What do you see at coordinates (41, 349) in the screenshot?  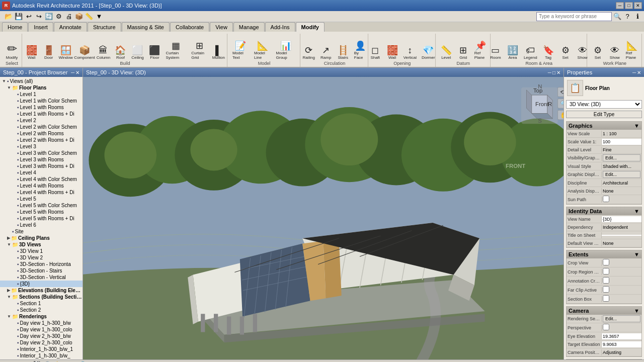 I see `tree-item: ▪Interior_1_h-300_b/w_1` at bounding box center [41, 349].